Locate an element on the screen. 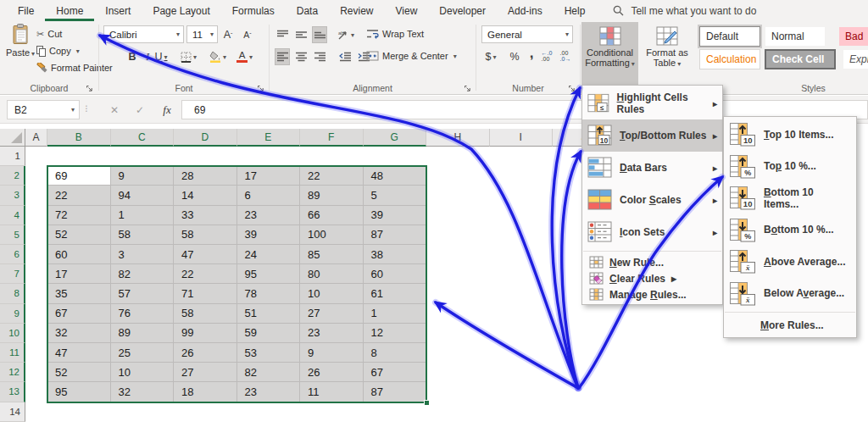 Image resolution: width=868 pixels, height=427 pixels. menu-item-data-bars: Data Bars ▸ is located at coordinates (653, 168).